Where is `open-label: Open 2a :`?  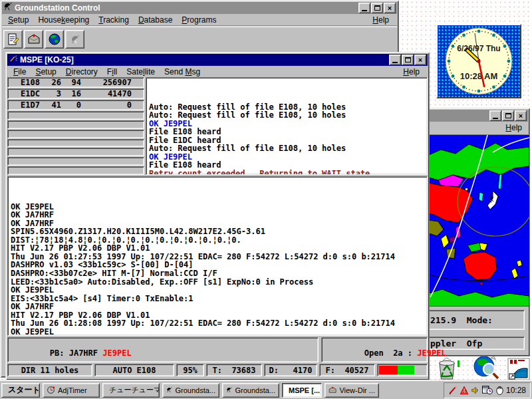
open-label: Open 2a : is located at coordinates (391, 353).